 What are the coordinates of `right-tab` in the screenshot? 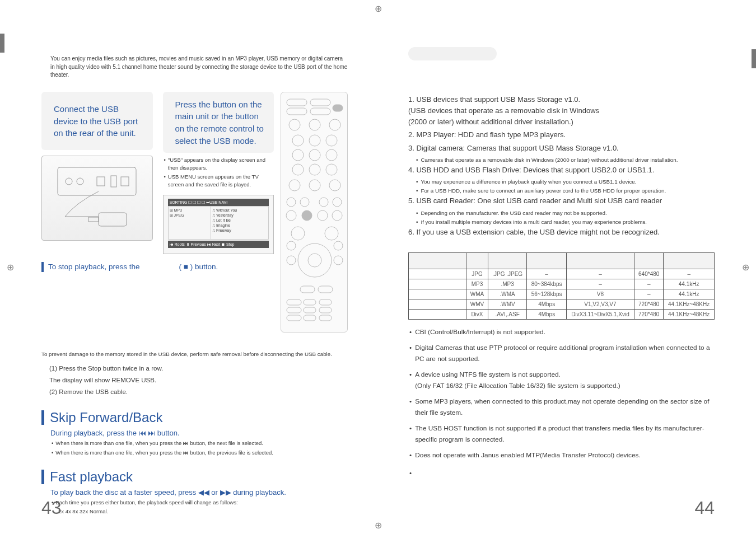 It's located at (754, 59).